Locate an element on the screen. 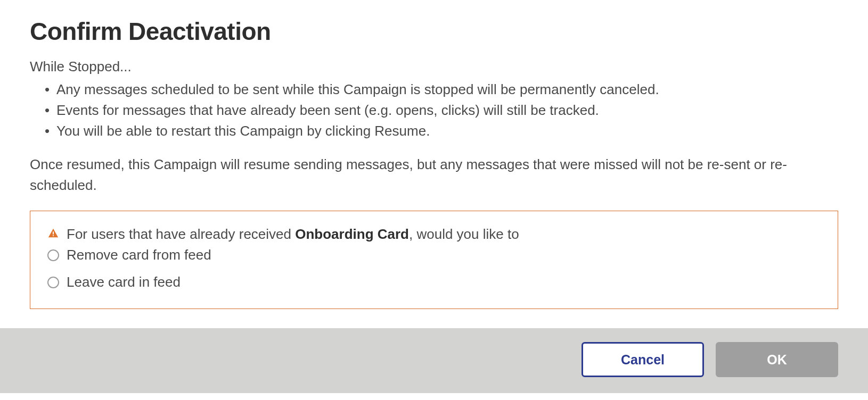 This screenshot has width=868, height=400. bullet-list: Any messages scheduled to be sent while … is located at coordinates (434, 111).